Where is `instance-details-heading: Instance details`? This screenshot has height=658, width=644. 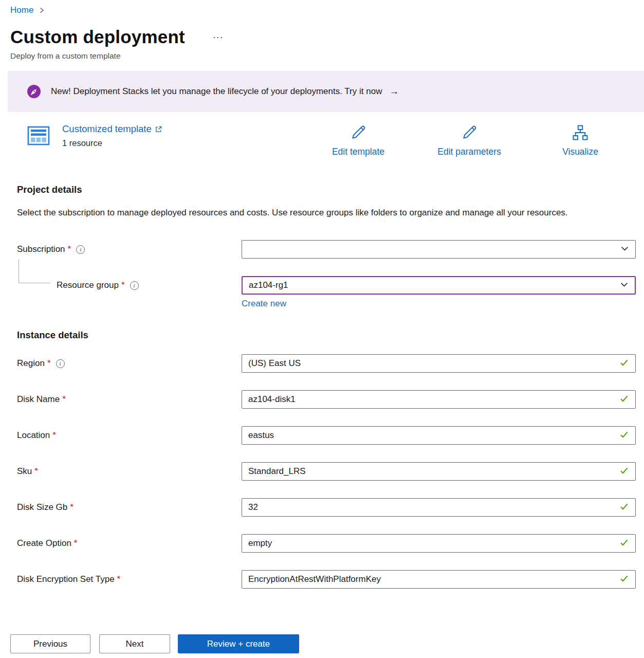 instance-details-heading: Instance details is located at coordinates (326, 335).